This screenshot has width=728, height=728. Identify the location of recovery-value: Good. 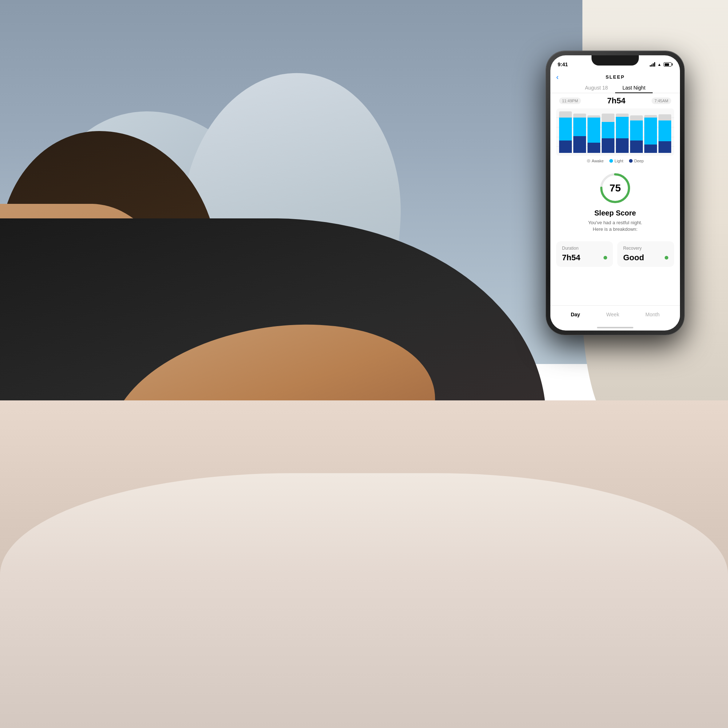
(634, 258).